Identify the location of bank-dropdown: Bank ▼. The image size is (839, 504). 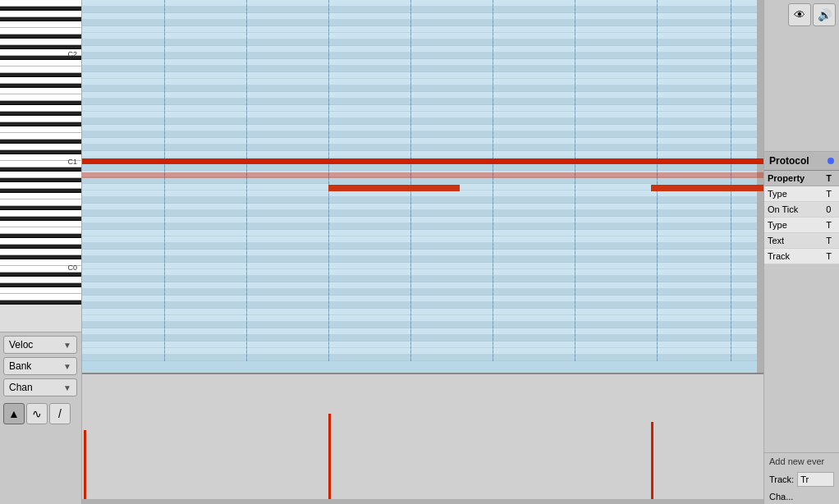
(40, 366).